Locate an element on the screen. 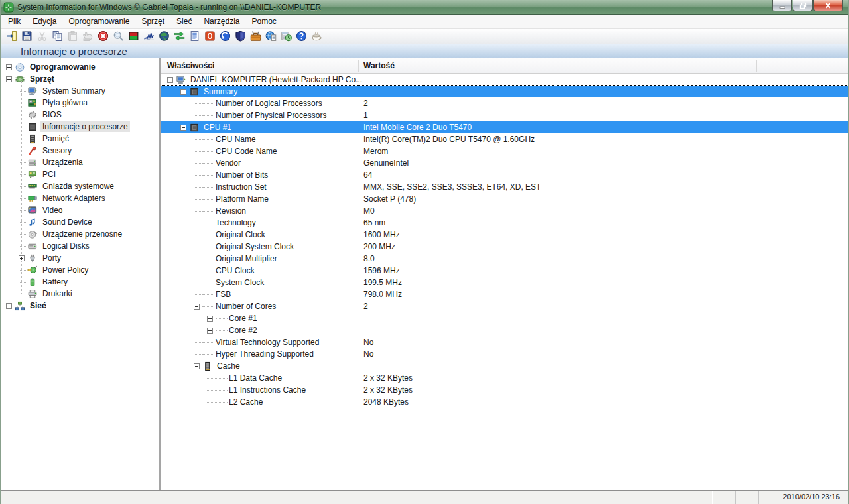  sidebar-item-label: Sprzęt is located at coordinates (42, 79).